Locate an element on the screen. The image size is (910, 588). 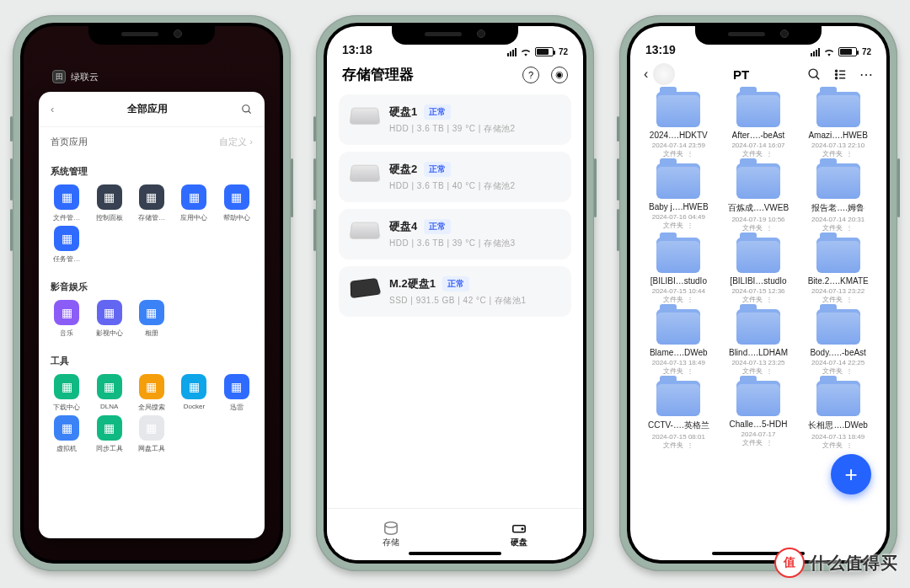
watermark-text: 什么值得买 is located at coordinates (854, 563).